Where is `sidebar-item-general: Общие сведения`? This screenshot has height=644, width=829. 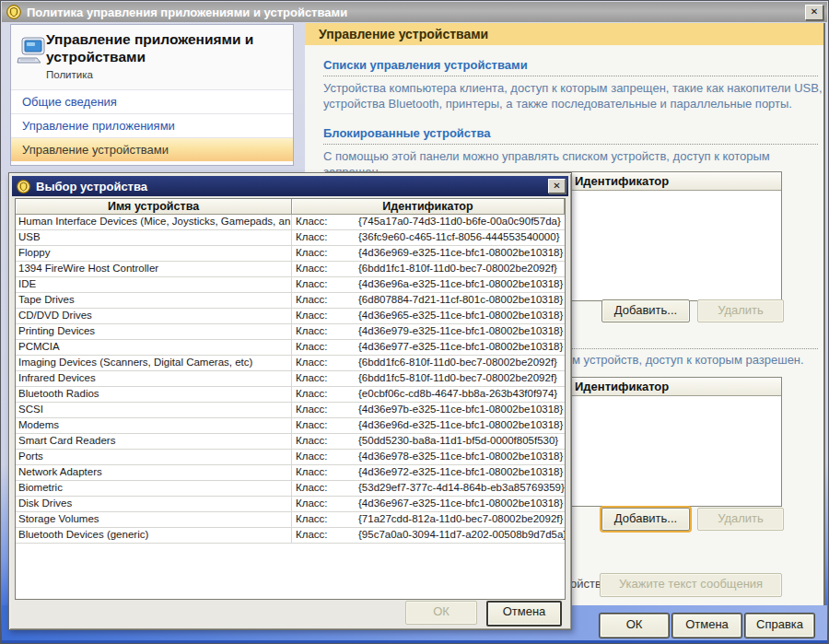 sidebar-item-general: Общие сведения is located at coordinates (152, 101).